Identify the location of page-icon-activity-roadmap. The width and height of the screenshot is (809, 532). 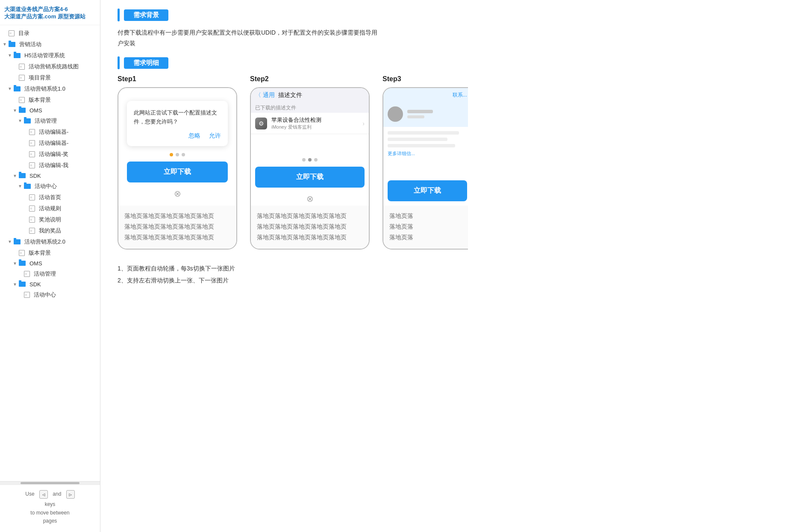
(22, 67).